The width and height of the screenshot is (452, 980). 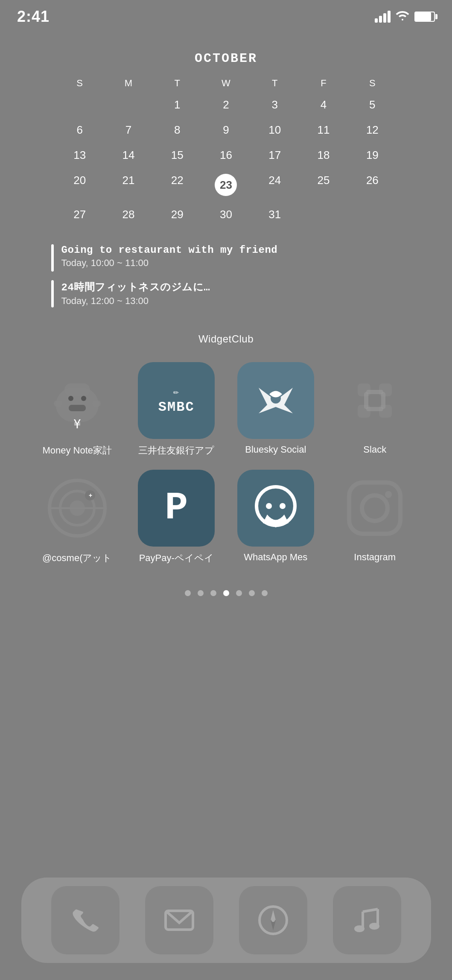 What do you see at coordinates (177, 130) in the screenshot?
I see `calendar-day: 8` at bounding box center [177, 130].